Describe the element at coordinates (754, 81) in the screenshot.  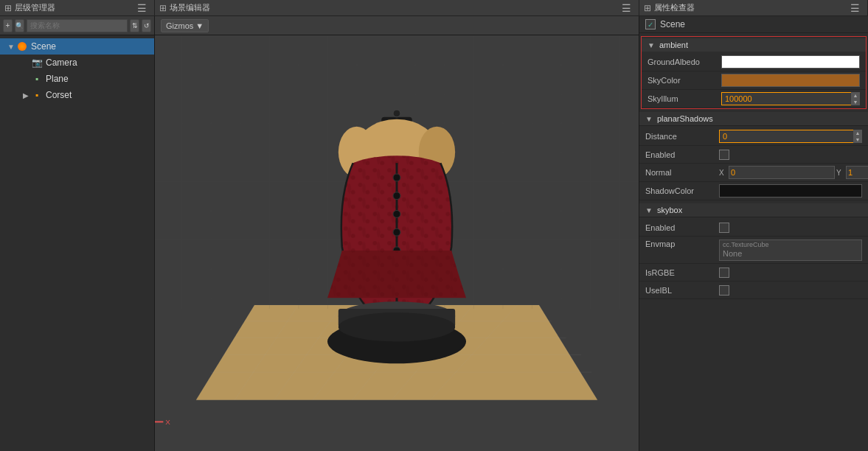
I see `sky-color-row: SkyColor` at that location.